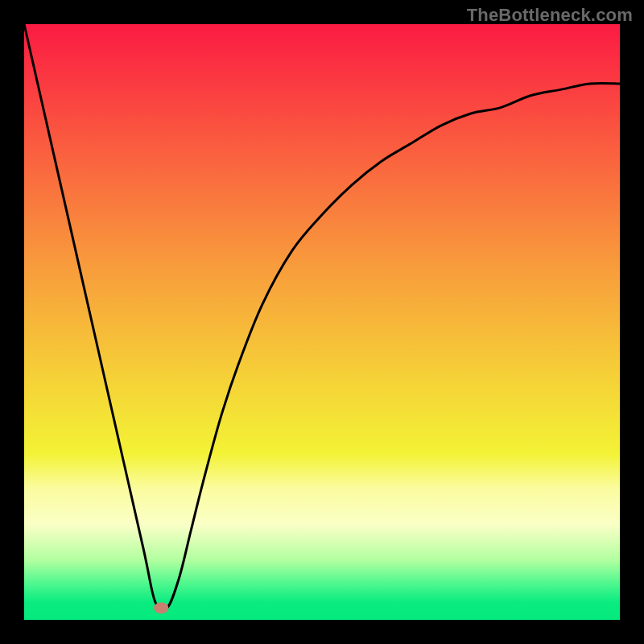 This screenshot has width=644, height=644. I want to click on optimal-marker, so click(161, 608).